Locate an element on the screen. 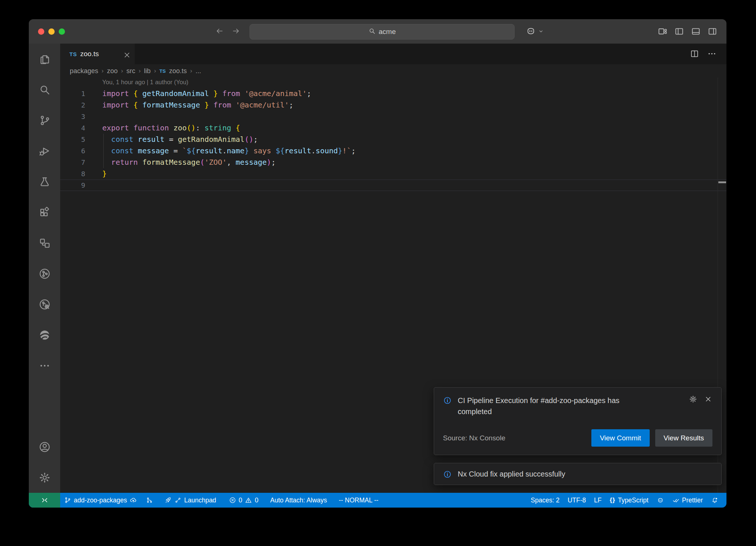 The image size is (756, 546). status-notifications-bell is located at coordinates (715, 500).